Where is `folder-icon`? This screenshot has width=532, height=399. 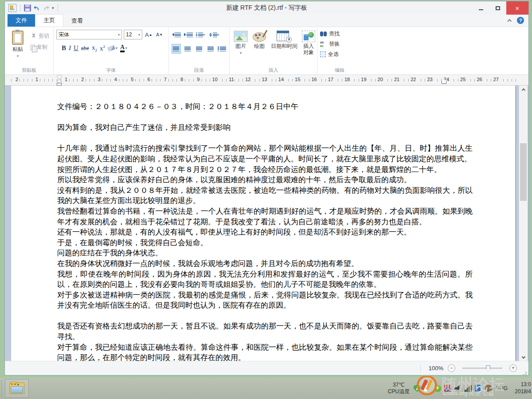 folder-icon is located at coordinates (17, 388).